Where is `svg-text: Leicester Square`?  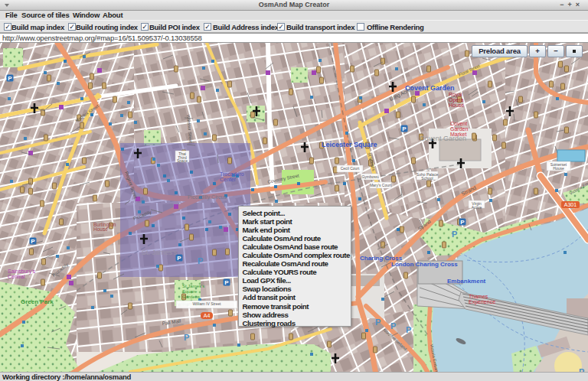 svg-text: Leicester Square is located at coordinates (349, 145).